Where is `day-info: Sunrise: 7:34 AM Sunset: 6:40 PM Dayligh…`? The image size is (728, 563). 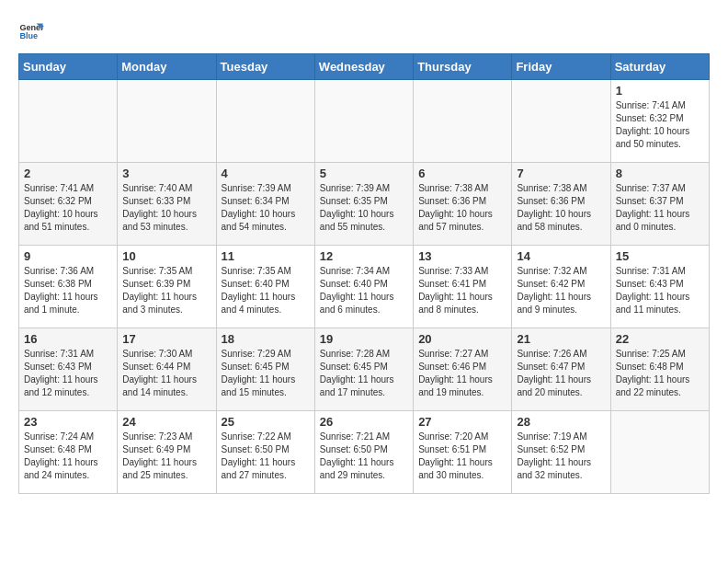
day-info: Sunrise: 7:34 AM Sunset: 6:40 PM Dayligh… is located at coordinates (364, 291).